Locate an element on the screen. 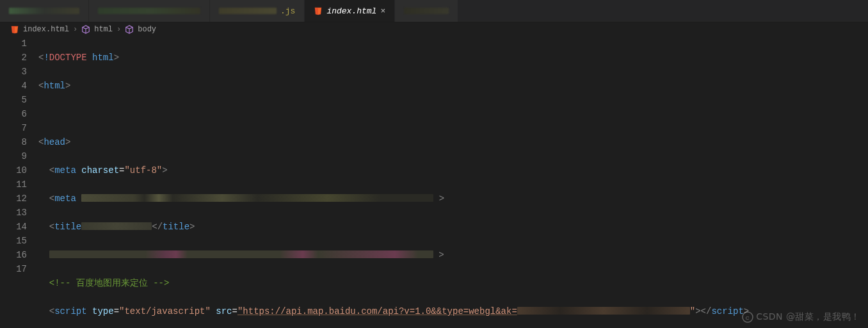 The width and height of the screenshot is (868, 328). editor-tab-index-html: index.html × is located at coordinates (350, 11).